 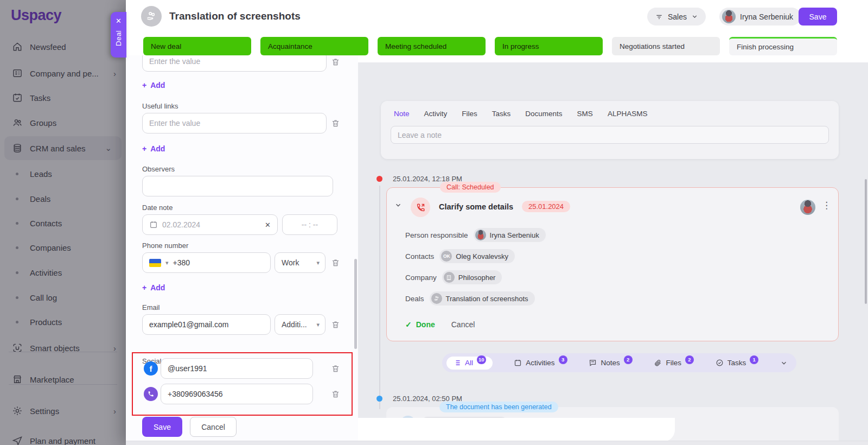 What do you see at coordinates (446, 256) in the screenshot?
I see `initials-avatar: OK` at bounding box center [446, 256].